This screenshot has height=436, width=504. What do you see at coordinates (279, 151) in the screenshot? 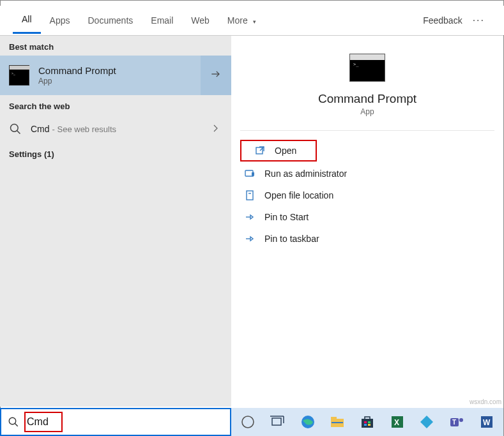
I see `action-open: Open` at bounding box center [279, 151].